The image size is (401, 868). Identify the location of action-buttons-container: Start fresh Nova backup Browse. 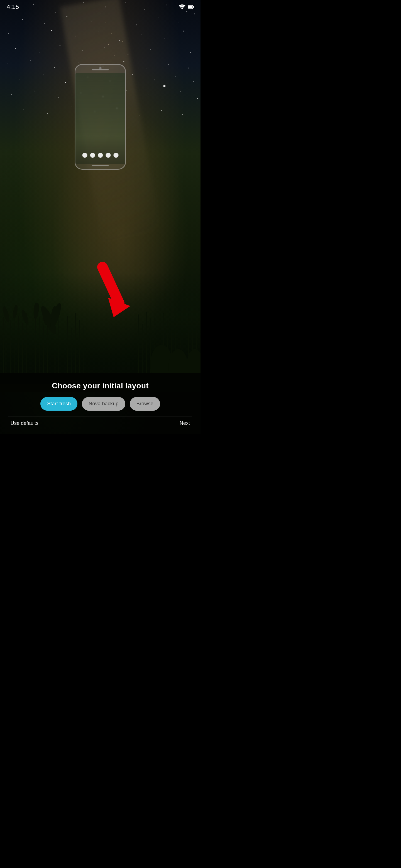
(101, 404).